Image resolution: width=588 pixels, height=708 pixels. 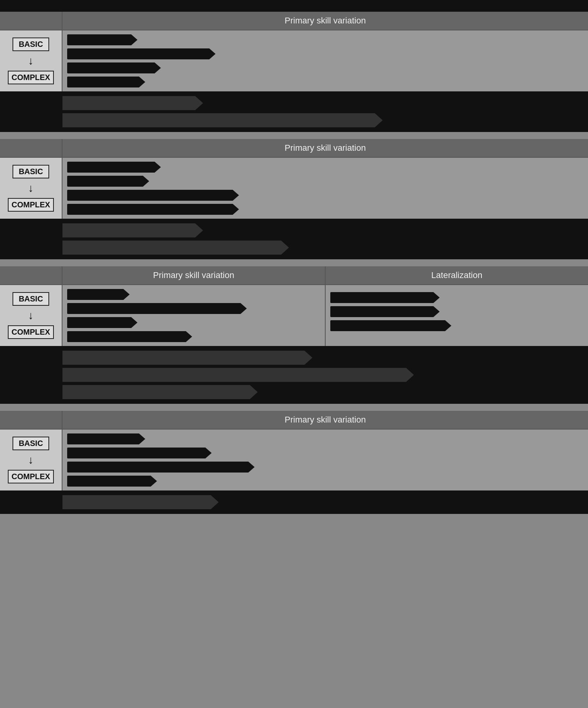 What do you see at coordinates (31, 45) in the screenshot?
I see `basic-label-1: BASIC` at bounding box center [31, 45].